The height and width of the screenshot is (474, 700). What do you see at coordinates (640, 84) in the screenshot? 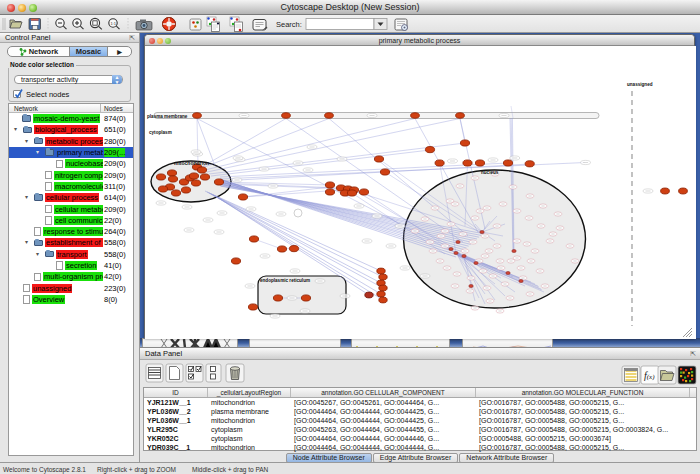
I see `svg-text: unassigned` at bounding box center [640, 84].